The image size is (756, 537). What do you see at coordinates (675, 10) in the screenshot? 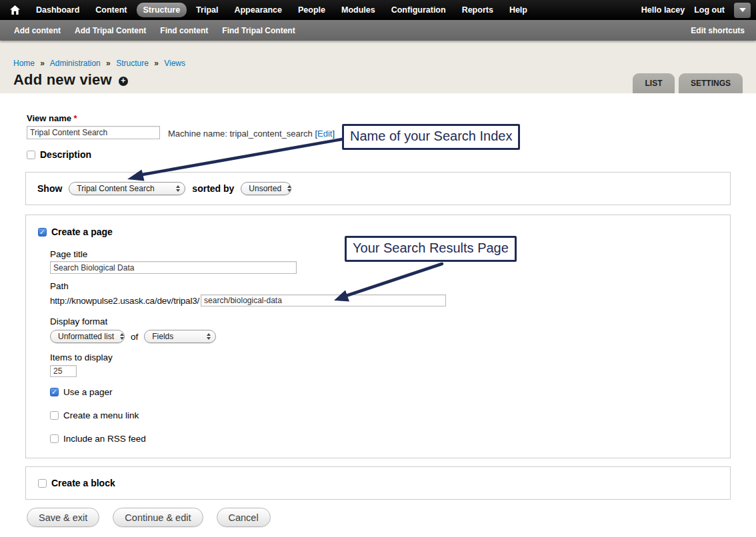
I see `username: lacey` at bounding box center [675, 10].